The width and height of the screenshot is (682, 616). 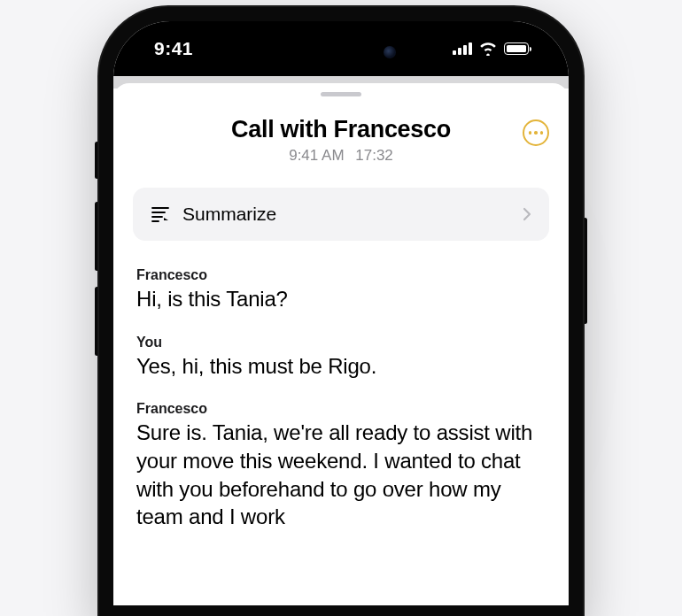 I want to click on transcript-turn: Francesco Hi, is this Tania?, so click(x=341, y=290).